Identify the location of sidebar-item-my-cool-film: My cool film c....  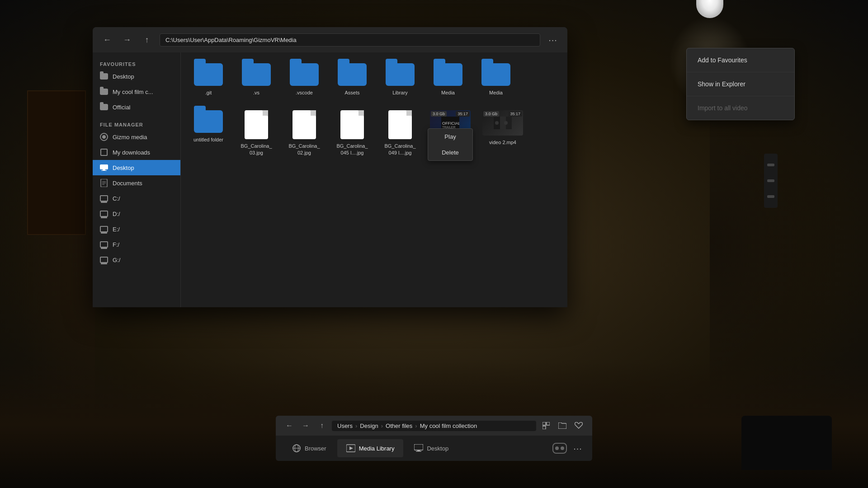
(137, 92).